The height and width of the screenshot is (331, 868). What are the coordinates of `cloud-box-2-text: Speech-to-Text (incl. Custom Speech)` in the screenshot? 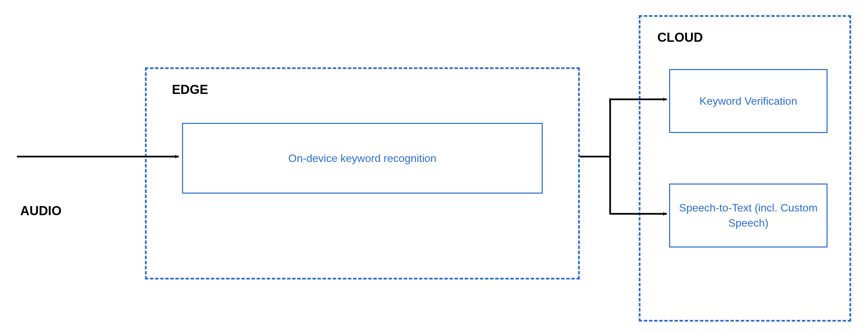 It's located at (748, 216).